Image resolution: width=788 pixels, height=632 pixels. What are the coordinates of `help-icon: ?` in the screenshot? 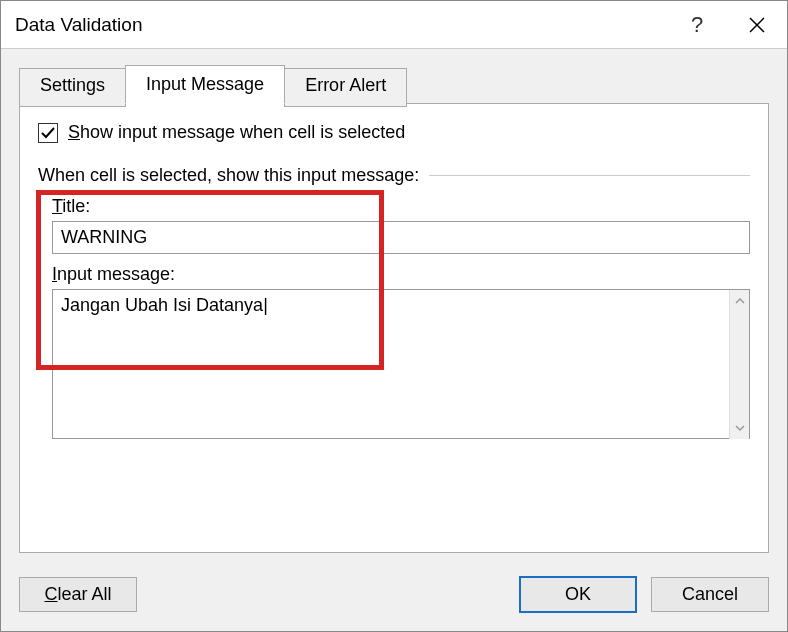 It's located at (697, 25).